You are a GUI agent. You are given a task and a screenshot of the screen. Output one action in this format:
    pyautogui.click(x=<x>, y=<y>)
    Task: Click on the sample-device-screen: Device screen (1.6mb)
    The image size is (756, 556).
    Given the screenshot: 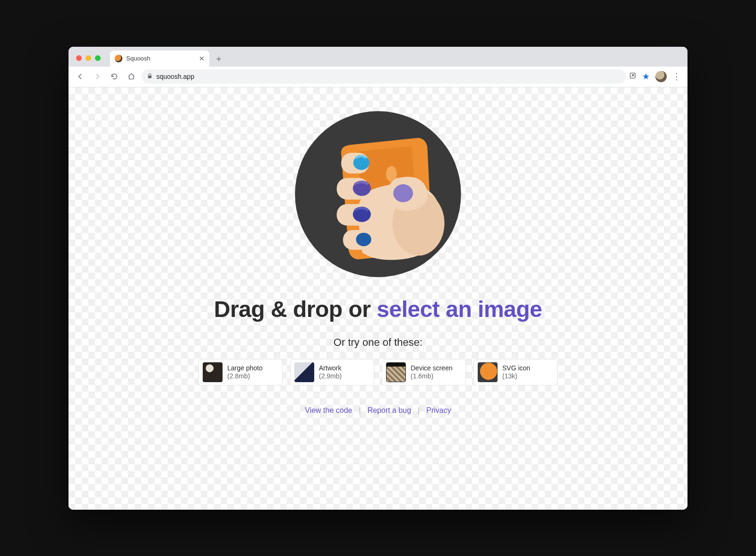 What is the action you would take?
    pyautogui.click(x=424, y=372)
    